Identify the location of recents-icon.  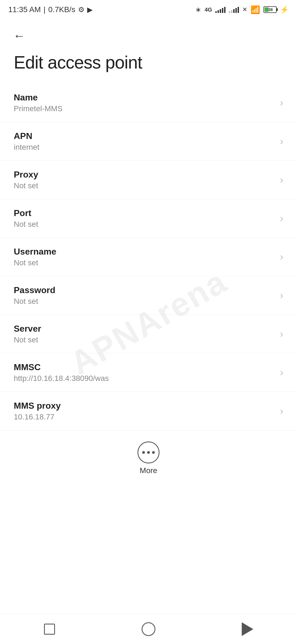
(50, 629).